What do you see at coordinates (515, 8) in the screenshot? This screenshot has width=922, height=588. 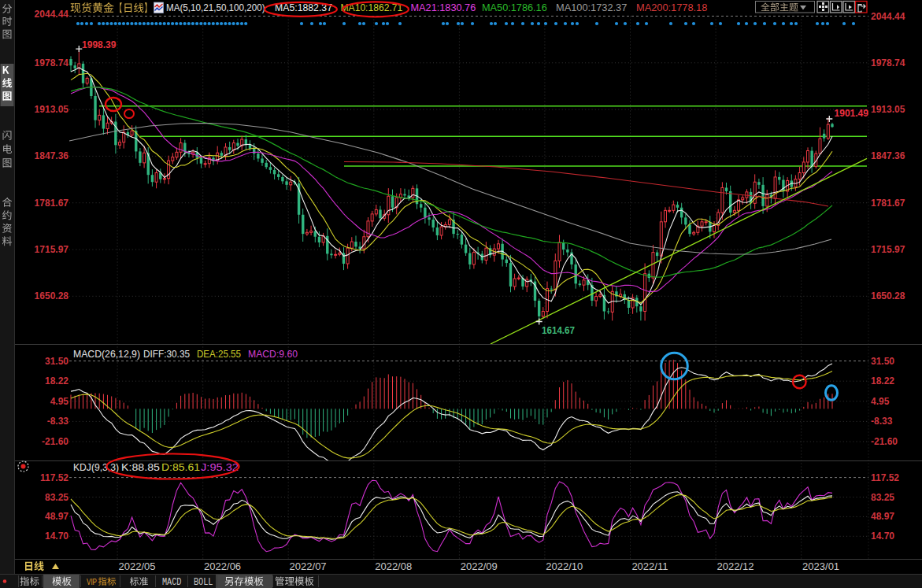 I see `svg-text: MA50:1786.16` at bounding box center [515, 8].